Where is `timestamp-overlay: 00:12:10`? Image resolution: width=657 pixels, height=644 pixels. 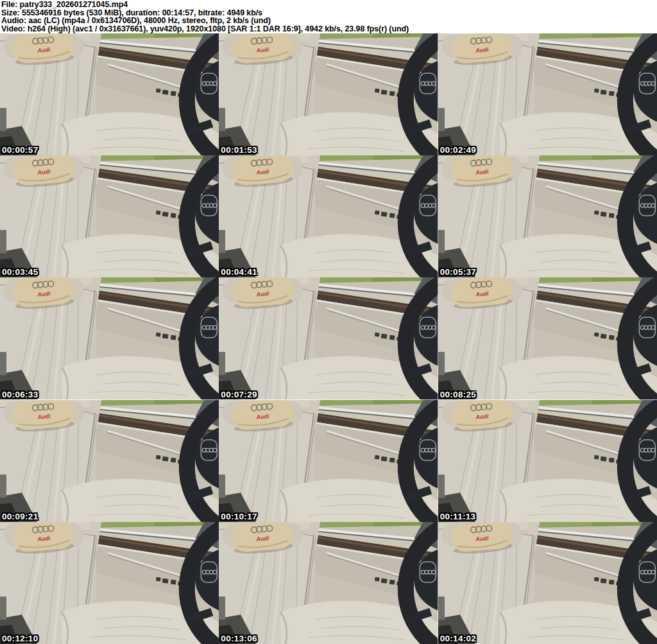
timestamp-overlay: 00:12:10 is located at coordinates (20, 638).